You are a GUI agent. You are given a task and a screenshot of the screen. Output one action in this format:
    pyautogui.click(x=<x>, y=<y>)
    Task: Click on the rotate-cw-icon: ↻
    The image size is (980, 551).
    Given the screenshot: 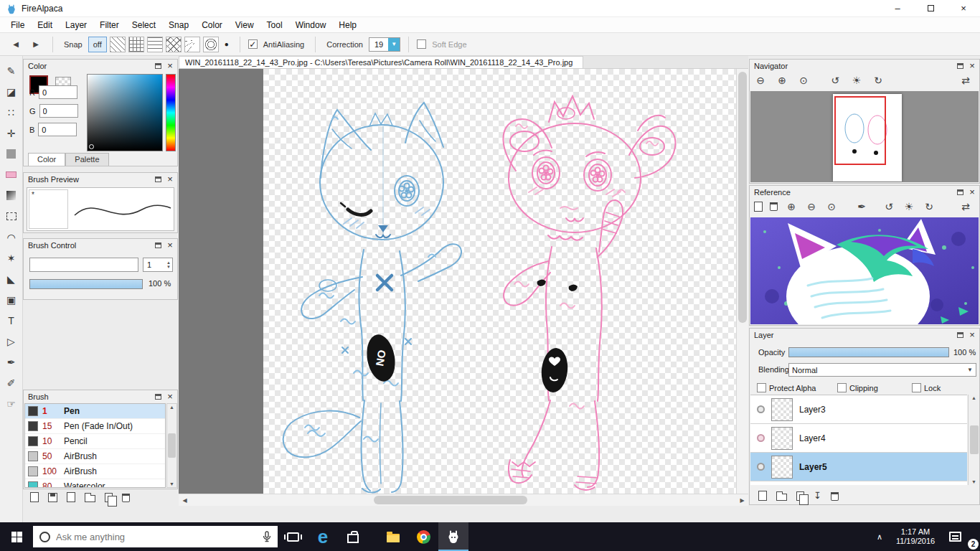 What is the action you would take?
    pyautogui.click(x=929, y=207)
    